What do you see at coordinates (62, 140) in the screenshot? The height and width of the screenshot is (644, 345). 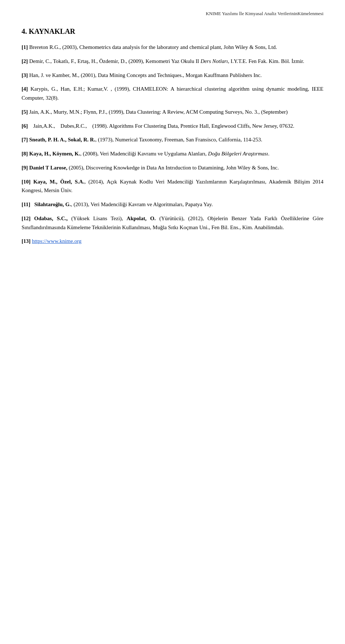 I see `ref-7-authors: Sneath, P. H. A., Sokal, R. R.` at bounding box center [62, 140].